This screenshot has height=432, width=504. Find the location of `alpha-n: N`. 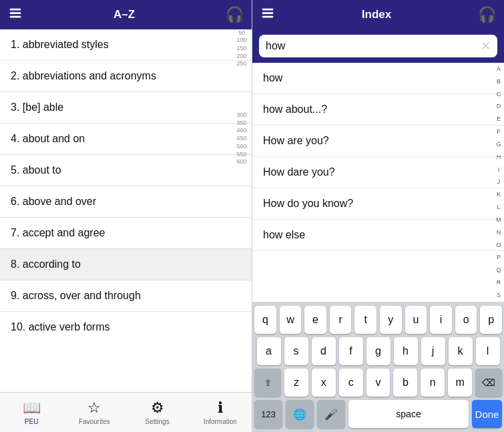

alpha-n: N is located at coordinates (499, 232).